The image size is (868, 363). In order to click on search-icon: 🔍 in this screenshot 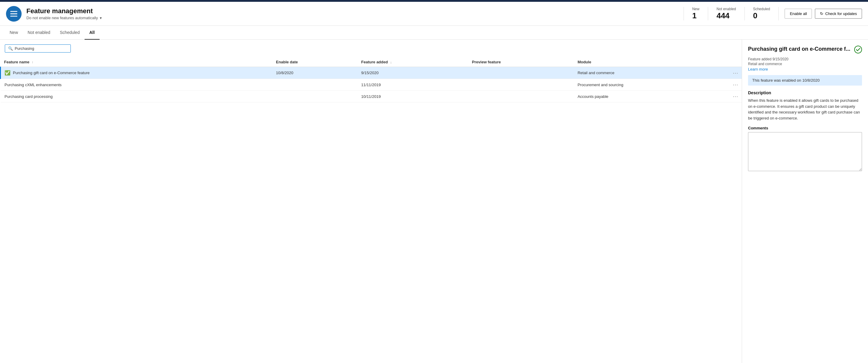, I will do `click(10, 49)`.